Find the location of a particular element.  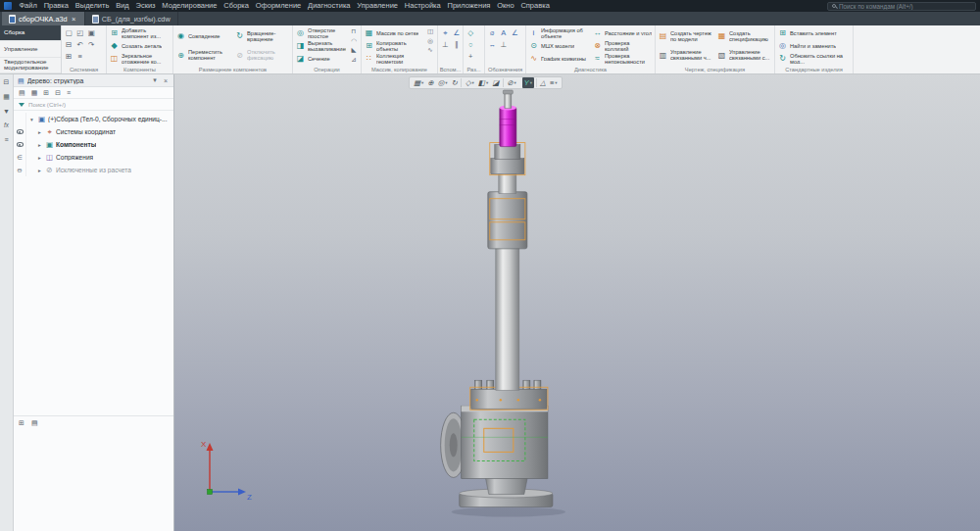

mirror-components-button: ◫ Зеркальное отражение ко... is located at coordinates (139, 59).